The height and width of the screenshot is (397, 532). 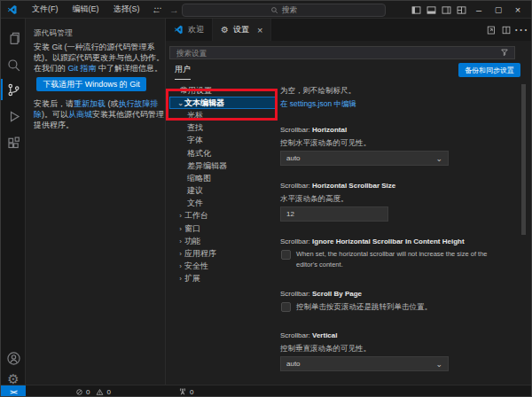 What do you see at coordinates (242, 30) in the screenshot?
I see `tab-settings: ⚙设置×` at bounding box center [242, 30].